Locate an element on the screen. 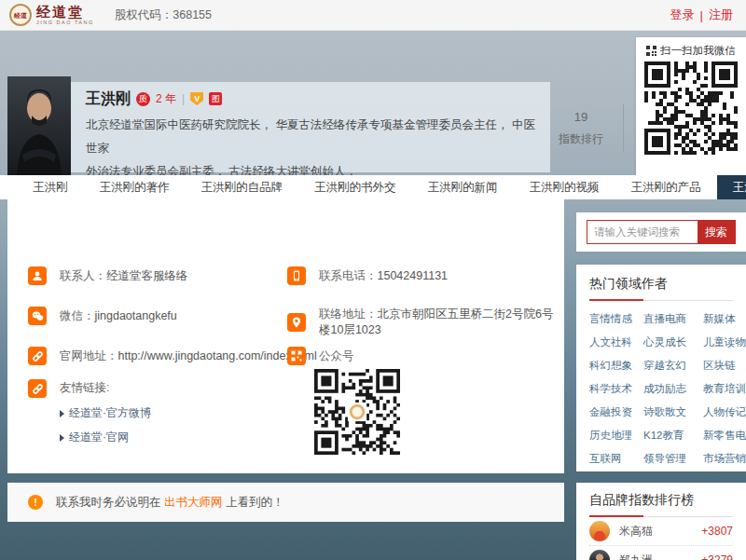  notice-prefix: 联系我时务必说明在 is located at coordinates (110, 502).